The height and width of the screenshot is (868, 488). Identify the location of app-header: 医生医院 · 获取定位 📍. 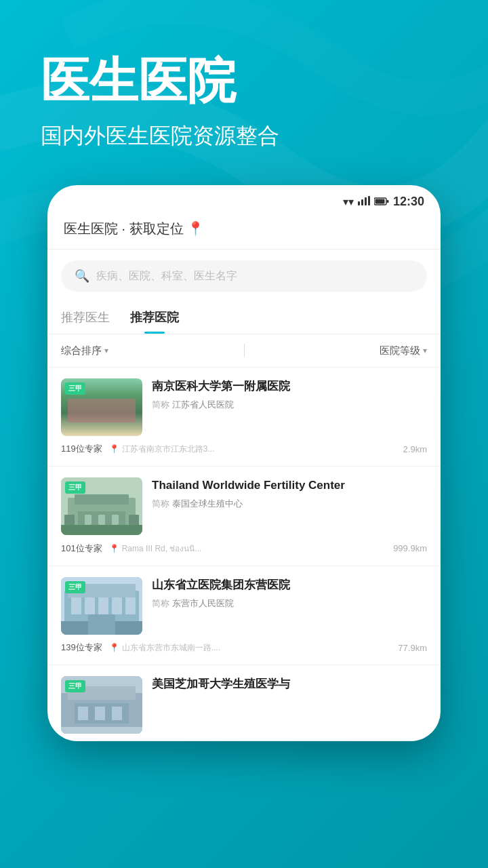
(244, 232).